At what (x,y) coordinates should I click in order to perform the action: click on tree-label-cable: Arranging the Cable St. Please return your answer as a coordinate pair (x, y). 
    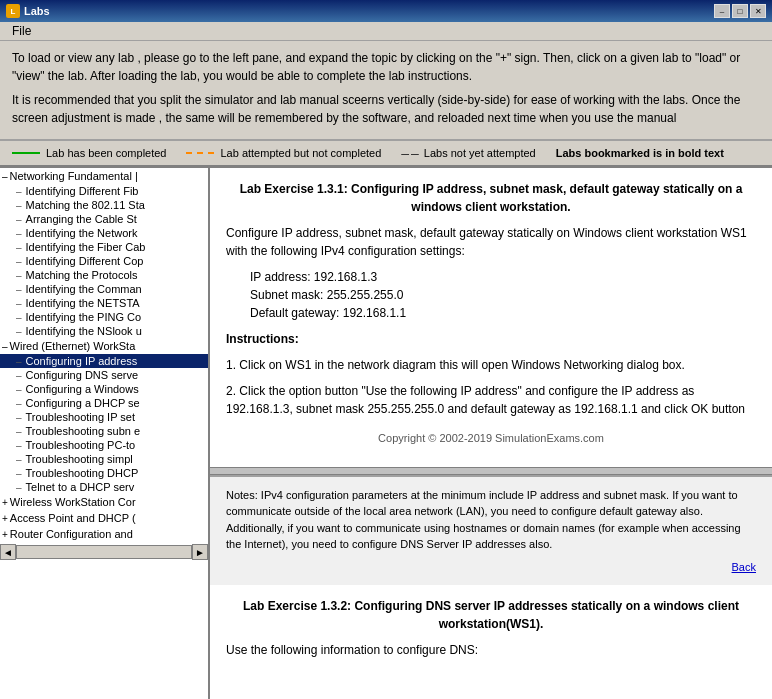
    Looking at the image, I should click on (82, 219).